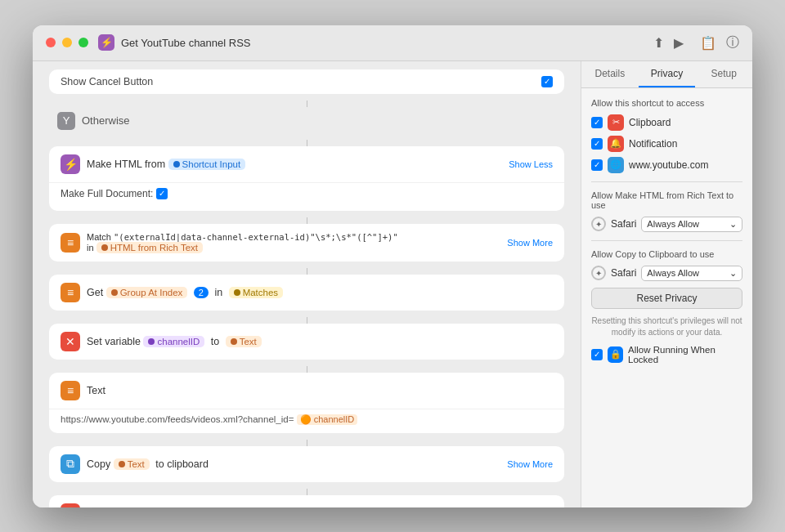 This screenshot has height=532, width=785. I want to click on connector2, so click(307, 143).